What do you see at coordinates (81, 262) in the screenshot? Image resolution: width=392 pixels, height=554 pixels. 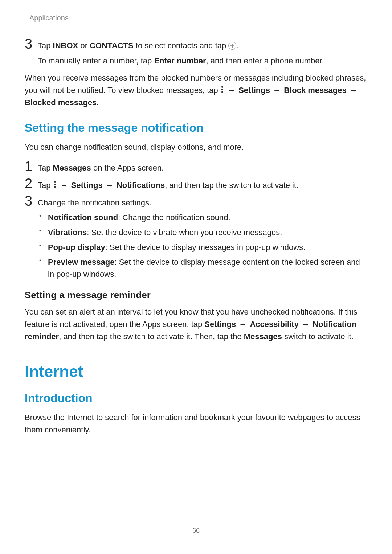 I see `bullet-title: Preview message` at bounding box center [81, 262].